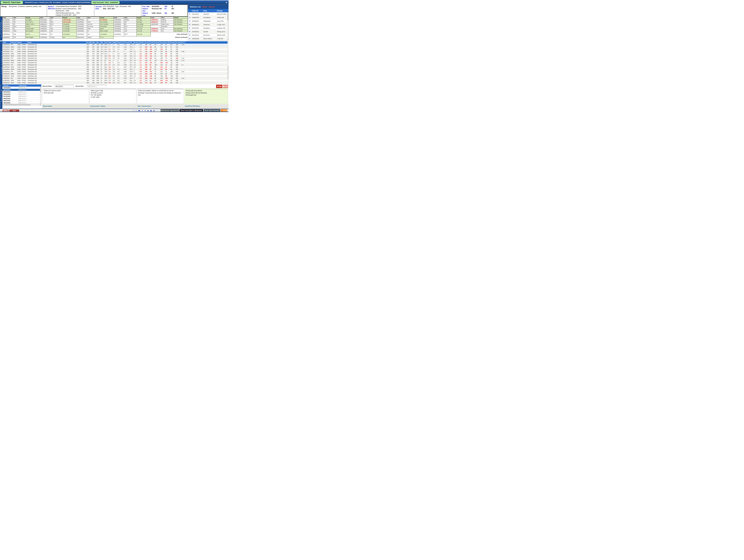  What do you see at coordinates (116, 83) in the screenshot?
I see `dialysis-row: 20/09/2021MONAK98 - STN01Revaclear 40030…` at bounding box center [116, 83].